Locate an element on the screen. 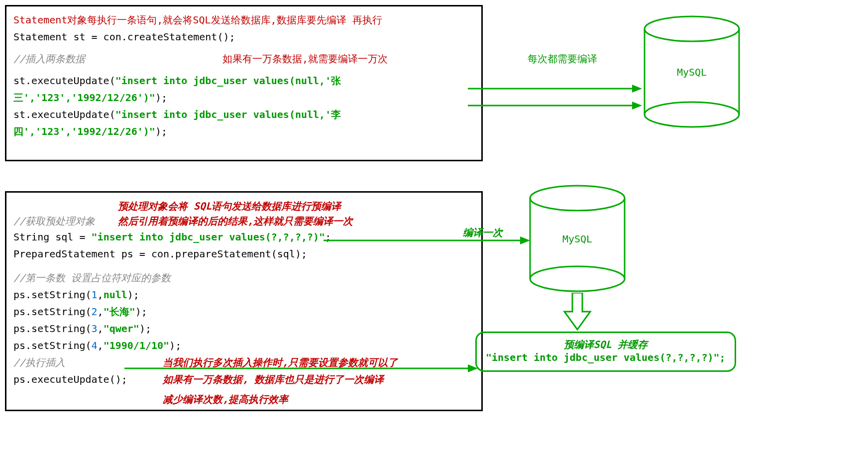  get-prepared-comment: //获取预处理对象 is located at coordinates (54, 221).